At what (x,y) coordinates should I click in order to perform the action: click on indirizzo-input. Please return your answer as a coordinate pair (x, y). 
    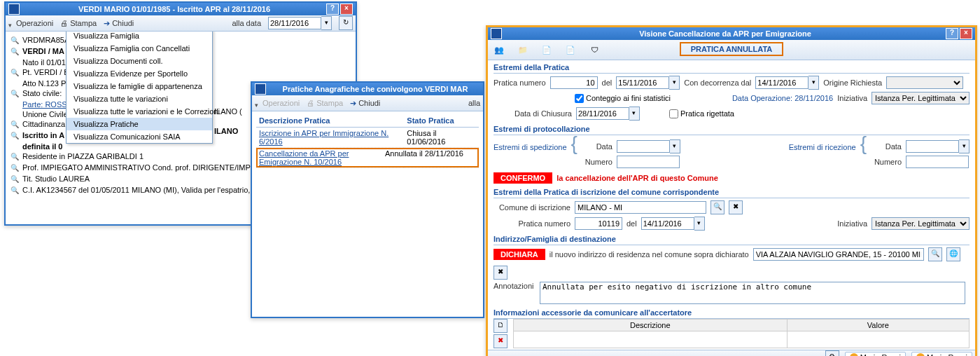
    Looking at the image, I should click on (839, 254).